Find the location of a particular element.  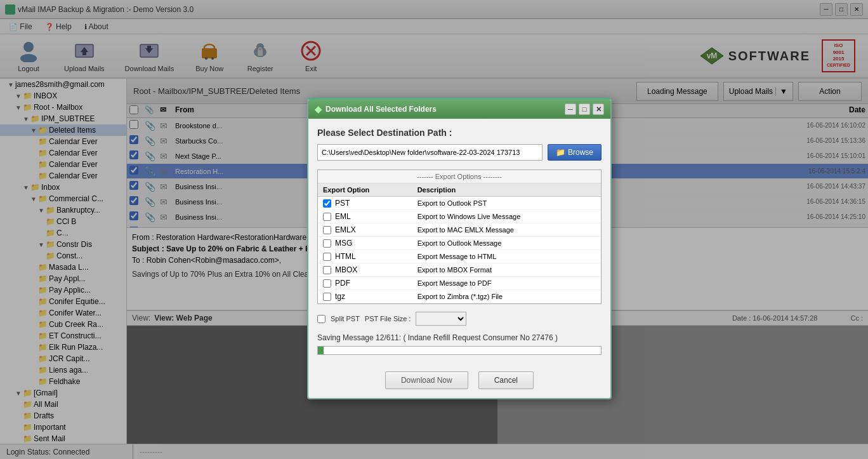

progress-bar-inner is located at coordinates (321, 350).